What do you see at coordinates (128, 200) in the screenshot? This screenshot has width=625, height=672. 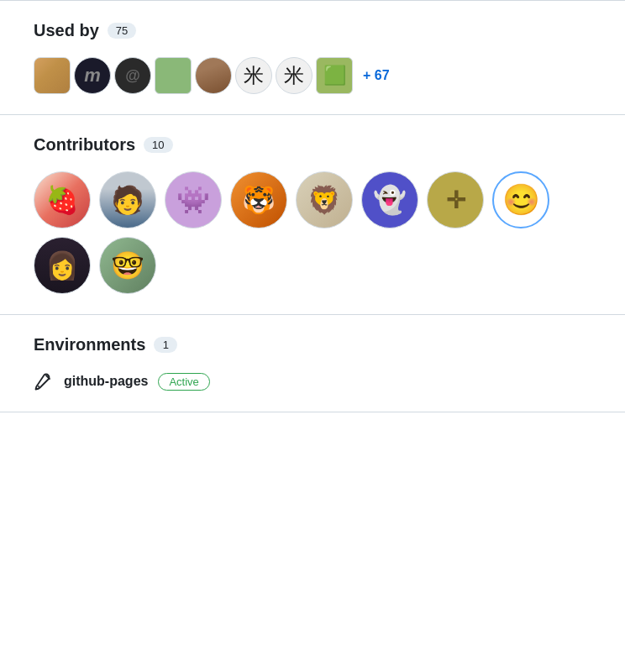 I see `contributor-avatar-2: 🧑` at bounding box center [128, 200].